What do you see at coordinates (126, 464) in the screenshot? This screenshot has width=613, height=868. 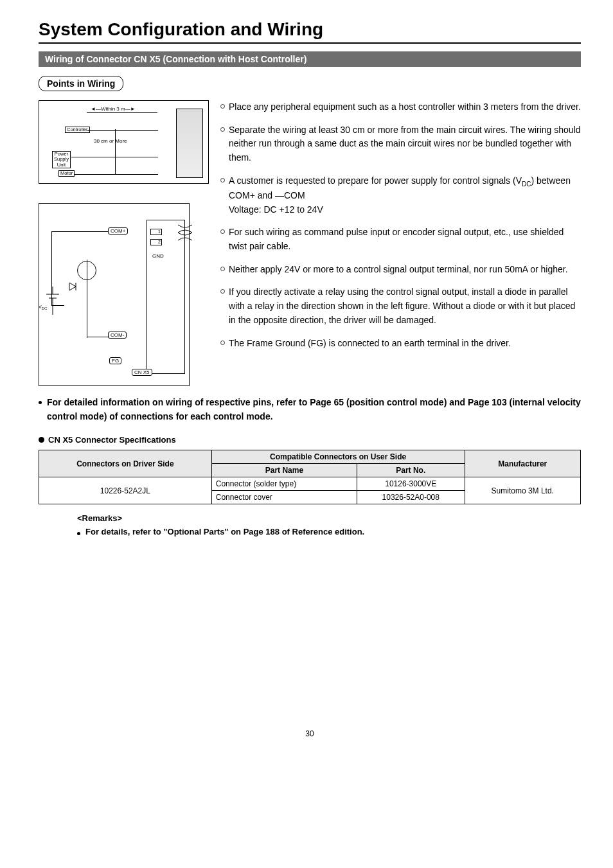 I see `th-driver: Connectors on Driver Side` at bounding box center [126, 464].